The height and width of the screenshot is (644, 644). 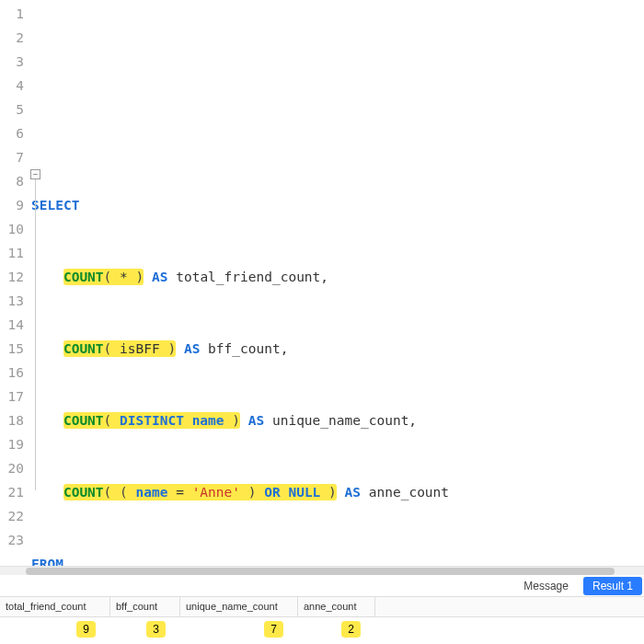 I want to click on fold-toggle-icon: −, so click(x=35, y=175).